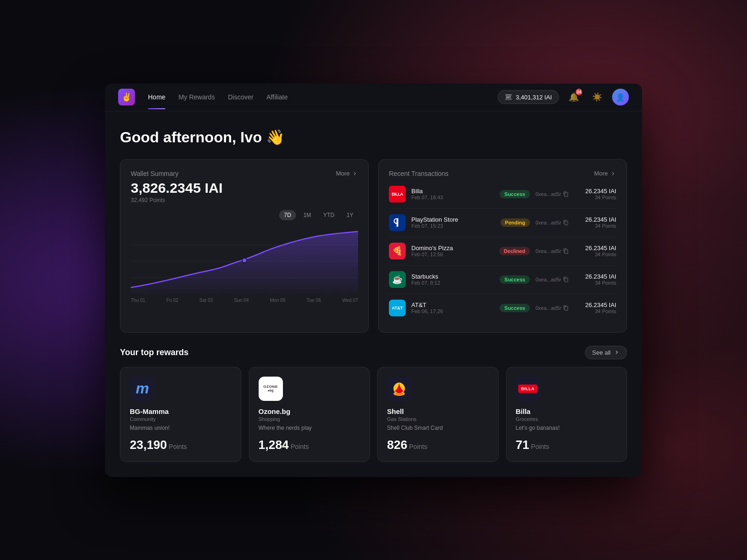  Describe the element at coordinates (155, 174) in the screenshot. I see `wallet-summary-title: Wallet Summary` at that location.